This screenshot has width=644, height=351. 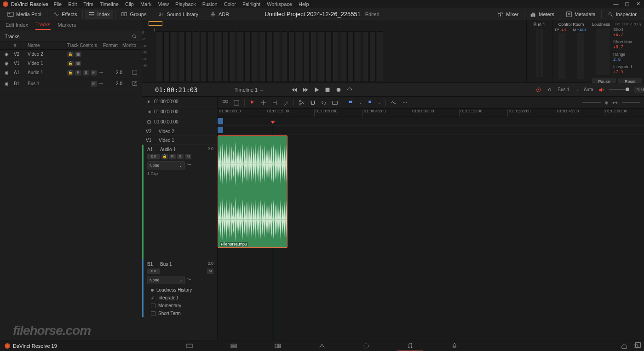 I want to click on ruler: 01:00:00:00 01:00:15:00 01:00:30:00 01:0…, so click(x=431, y=113).